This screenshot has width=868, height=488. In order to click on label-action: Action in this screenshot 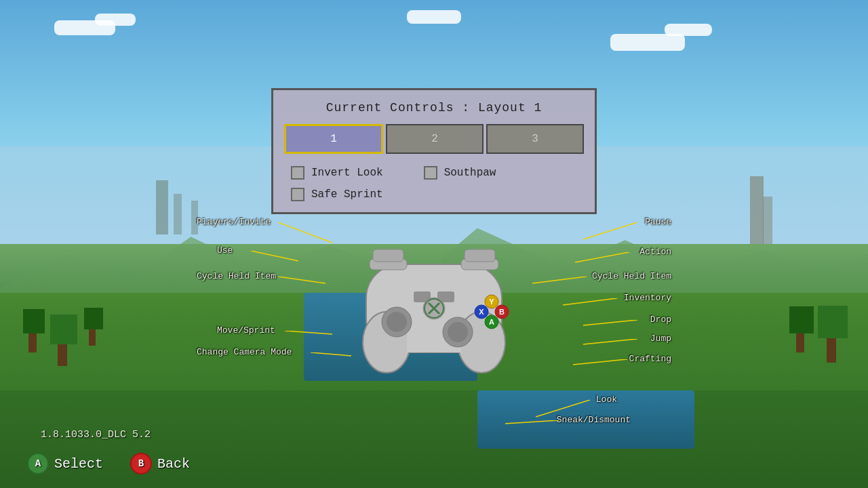, I will do `click(655, 251)`.